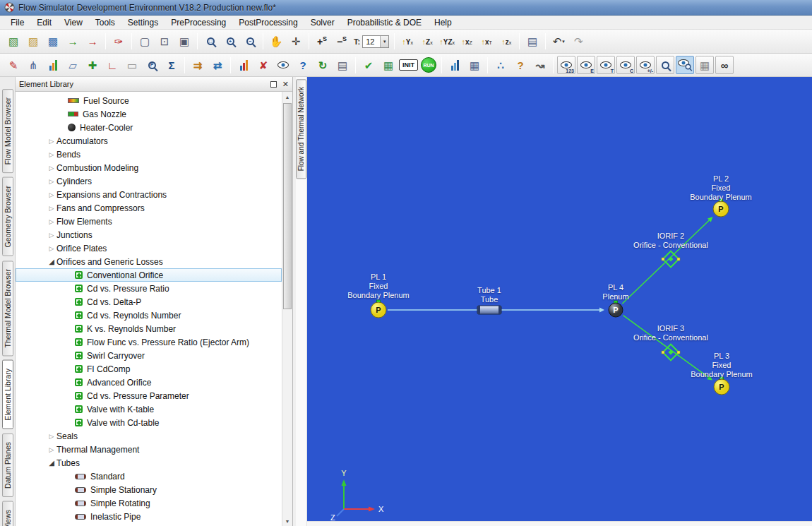 This screenshot has width=812, height=526. Describe the element at coordinates (148, 249) in the screenshot. I see `tree-item-orifice-plates: ▷Orifice Plates` at that location.